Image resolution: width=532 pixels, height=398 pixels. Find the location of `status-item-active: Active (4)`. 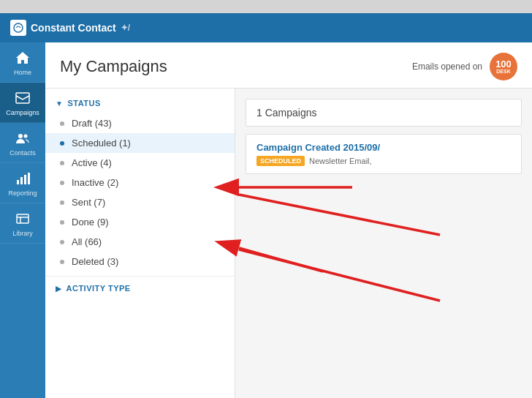

status-item-active: Active (4) is located at coordinates (140, 162).